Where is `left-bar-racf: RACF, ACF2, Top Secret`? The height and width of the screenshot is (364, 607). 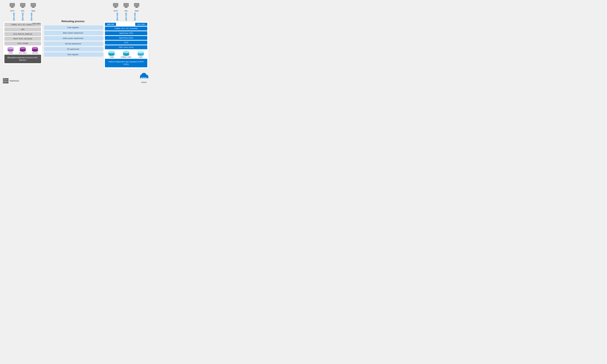
left-bar-racf: RACF, ACF2, Top Secret is located at coordinates (23, 39).